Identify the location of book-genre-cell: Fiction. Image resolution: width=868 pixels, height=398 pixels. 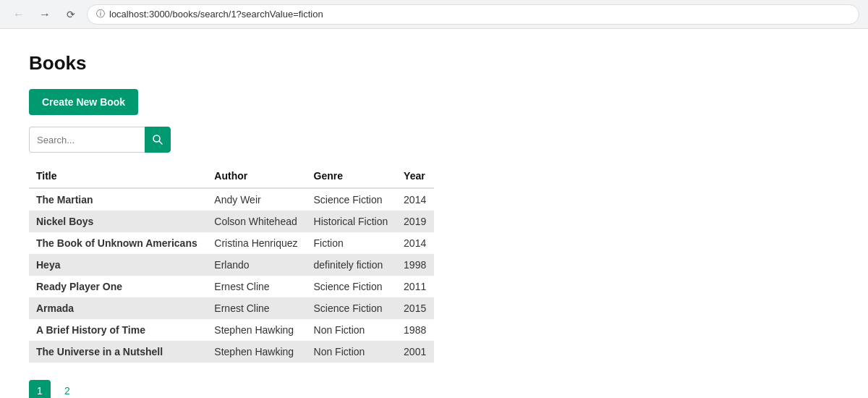
(352, 243).